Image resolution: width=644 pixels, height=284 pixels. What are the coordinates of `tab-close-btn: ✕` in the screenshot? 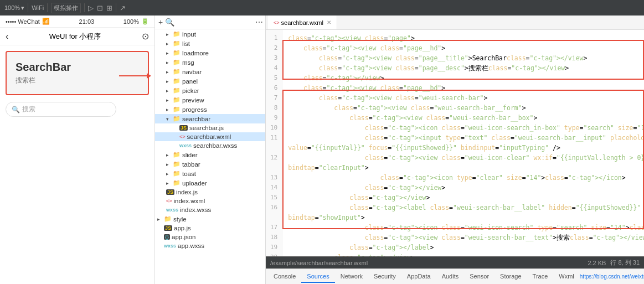 It's located at (329, 22).